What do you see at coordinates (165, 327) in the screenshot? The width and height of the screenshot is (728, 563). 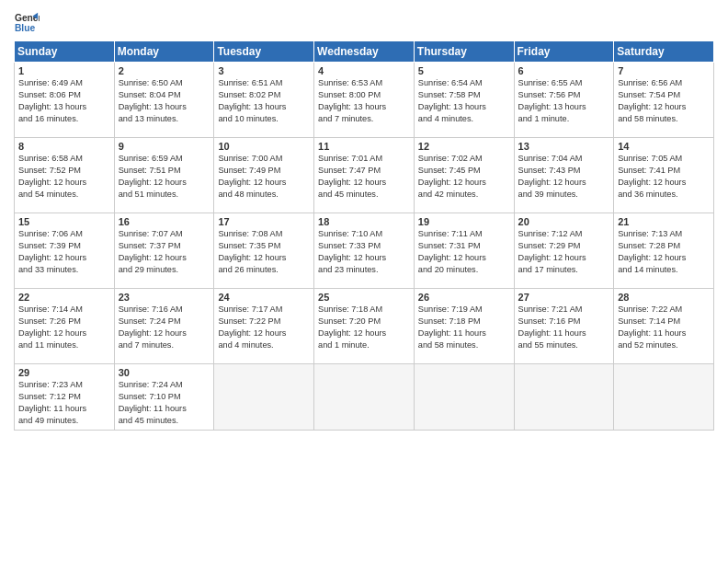 I see `day-info: Sunrise: 7:16 AM Sunset: 7:24 PM Dayligh…` at bounding box center [165, 327].